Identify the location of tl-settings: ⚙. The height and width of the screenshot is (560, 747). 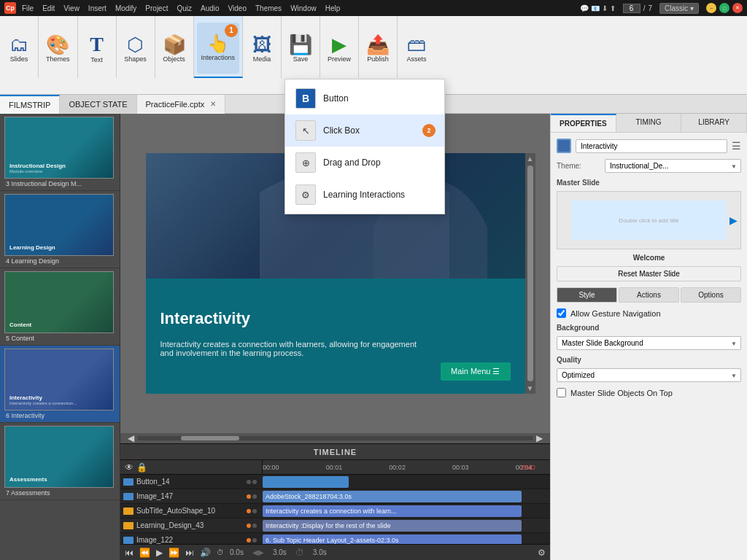
(541, 553).